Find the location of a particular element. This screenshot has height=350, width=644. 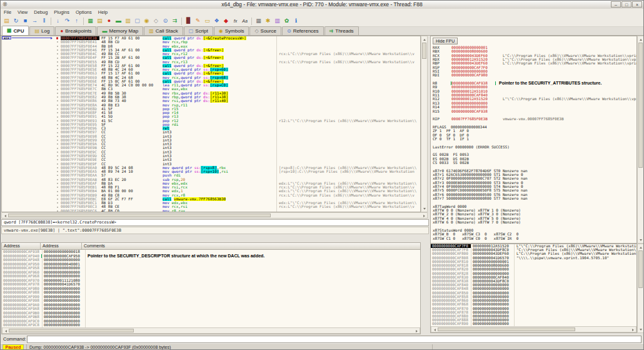

run-trace-icon: ▉ is located at coordinates (189, 21).